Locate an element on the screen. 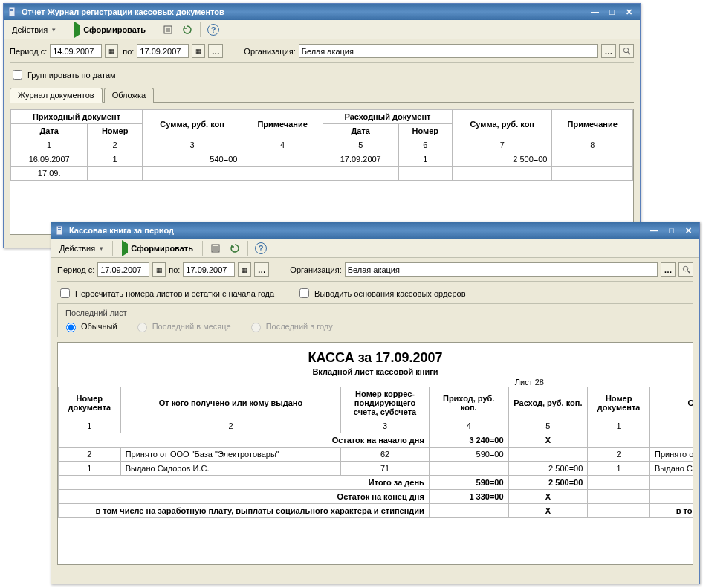 This screenshot has height=588, width=703. recount-checkbox: Пересчитать номера листов и остатки с на… is located at coordinates (166, 293).